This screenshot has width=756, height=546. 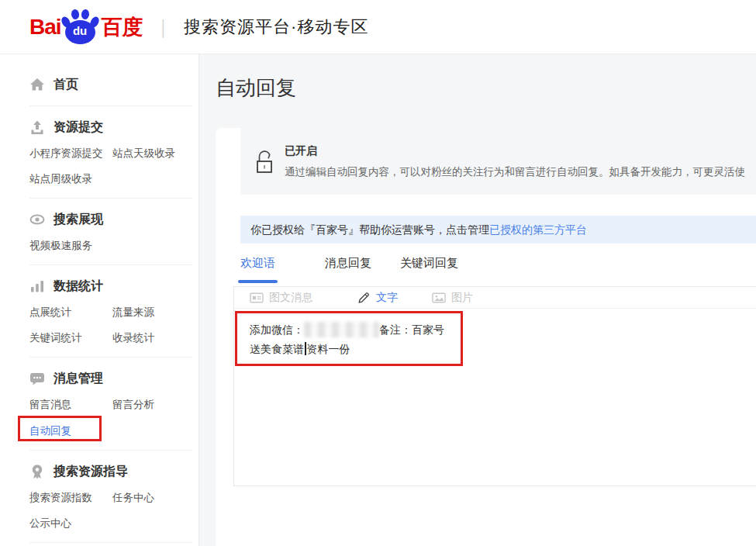 What do you see at coordinates (306, 349) in the screenshot?
I see `text-cursor` at bounding box center [306, 349].